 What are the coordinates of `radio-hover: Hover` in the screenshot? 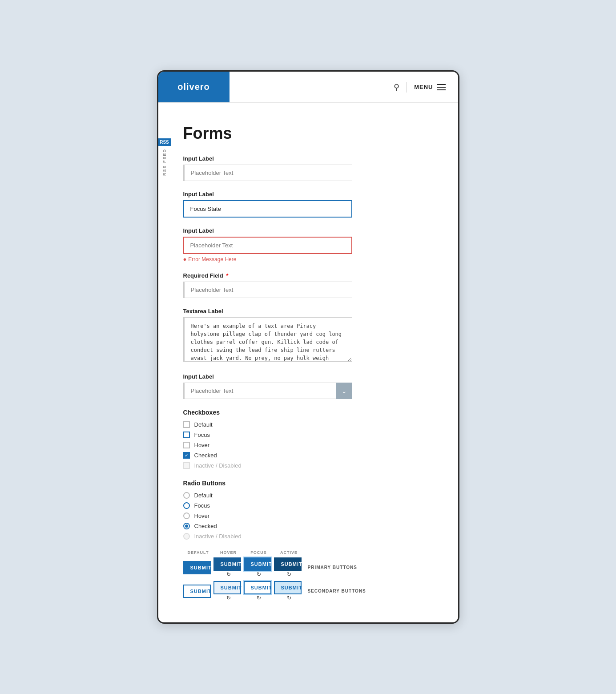 It's located at (310, 516).